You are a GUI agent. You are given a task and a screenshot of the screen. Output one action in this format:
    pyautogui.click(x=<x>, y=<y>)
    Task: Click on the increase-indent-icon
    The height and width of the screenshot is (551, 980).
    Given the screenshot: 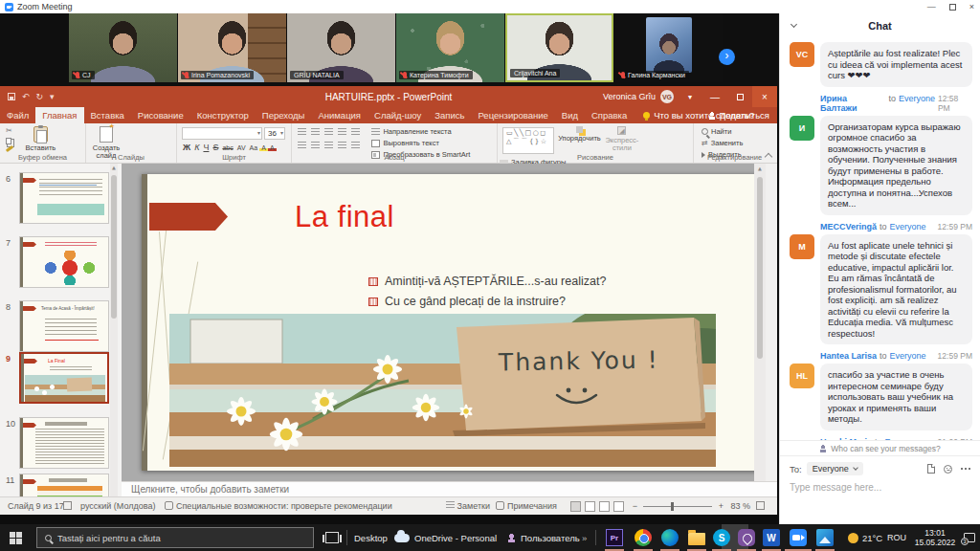 What is the action you would take?
    pyautogui.click(x=343, y=132)
    